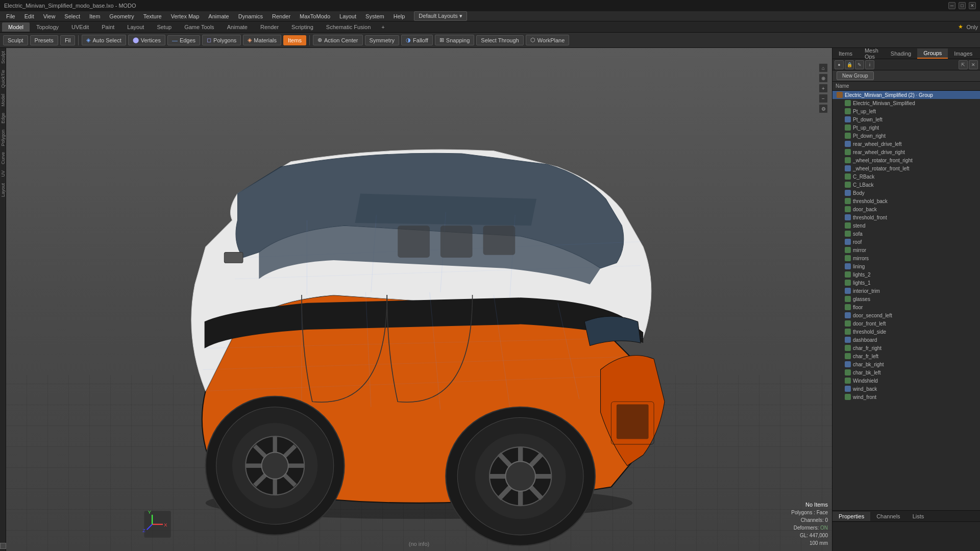  Describe the element at coordinates (185, 16) in the screenshot. I see `menu-vertex-map: Vertex Map` at that location.